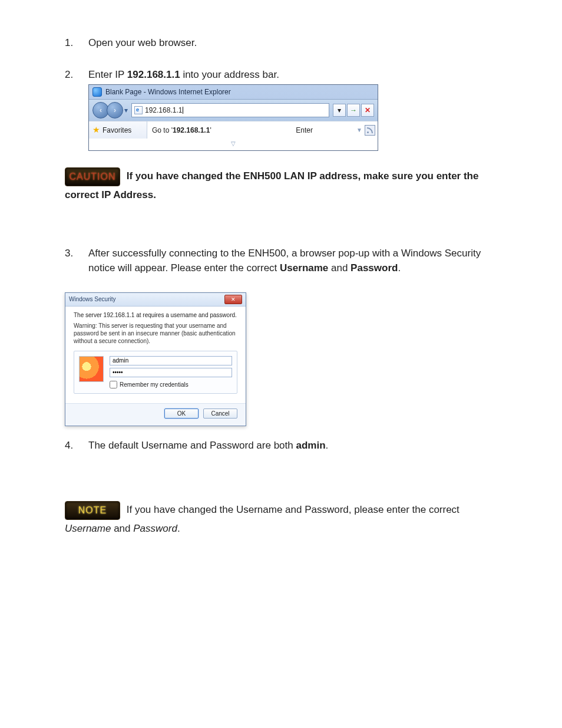 The width and height of the screenshot is (562, 728). I want to click on chevron-down-icon: ▼, so click(359, 130).